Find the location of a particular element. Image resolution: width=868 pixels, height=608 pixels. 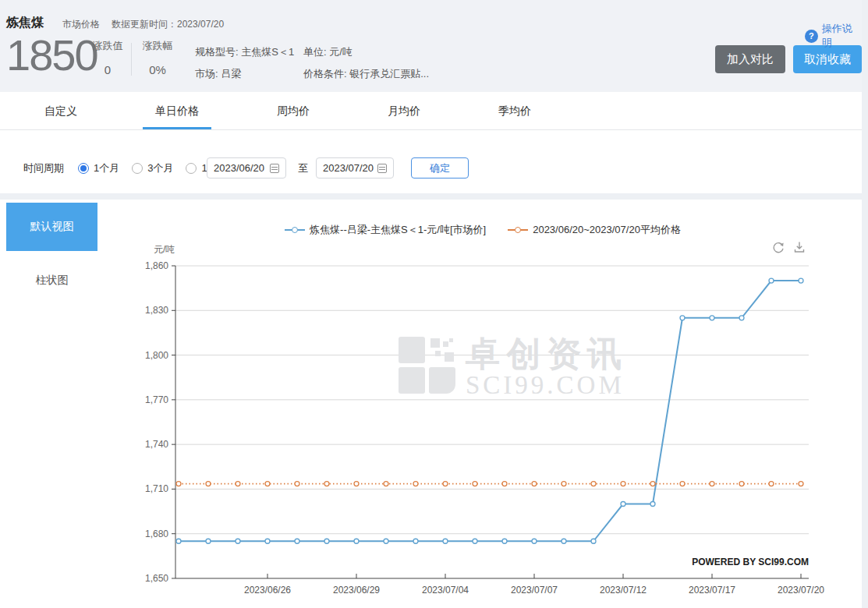

change-pct-label: 涨跌幅 is located at coordinates (158, 46).